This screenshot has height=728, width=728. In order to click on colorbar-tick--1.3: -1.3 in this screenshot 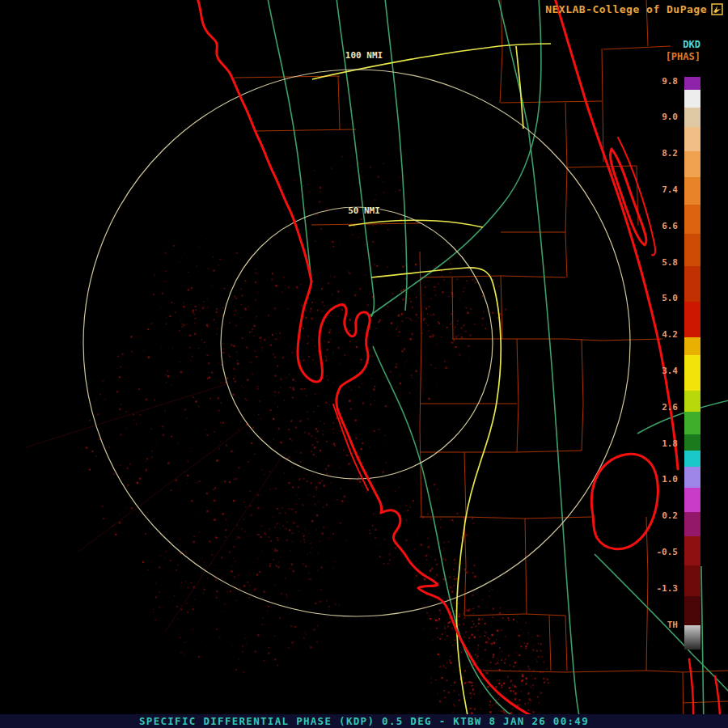, I will do `click(660, 589)`.